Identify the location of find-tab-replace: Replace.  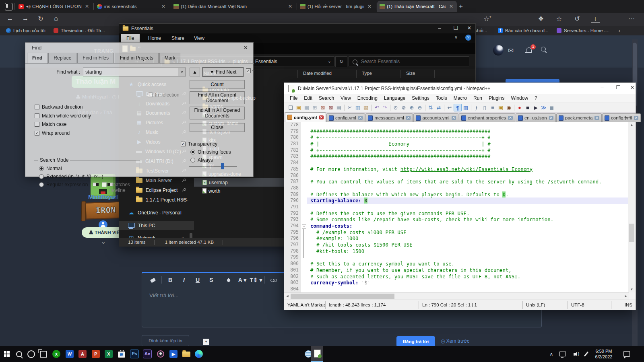
(62, 58).